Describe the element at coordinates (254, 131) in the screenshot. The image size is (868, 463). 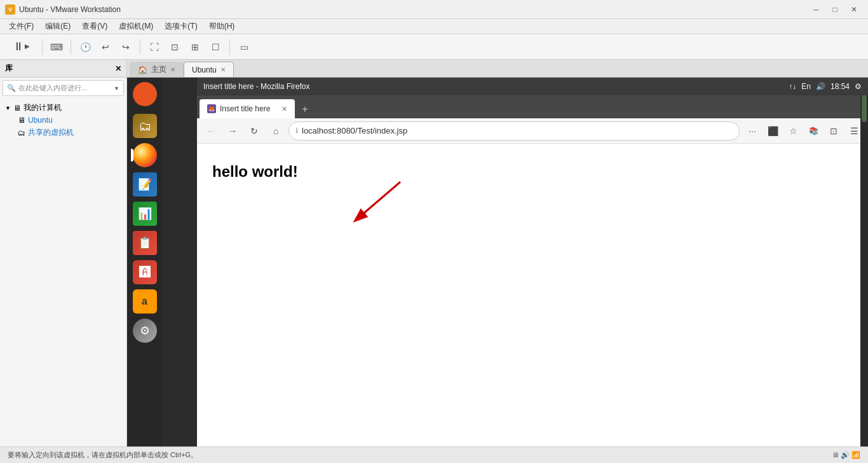
I see `firefox-reload-btn: ↻` at that location.